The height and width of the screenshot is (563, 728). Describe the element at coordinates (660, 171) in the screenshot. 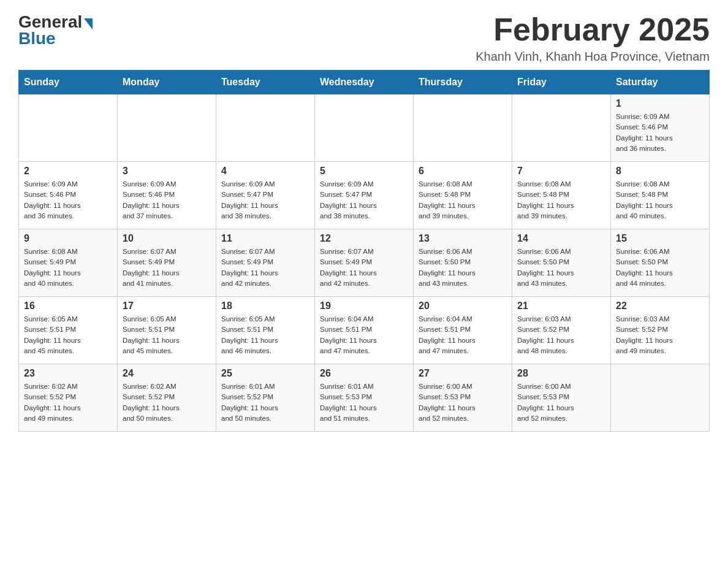

I see `day-number: 8` at that location.